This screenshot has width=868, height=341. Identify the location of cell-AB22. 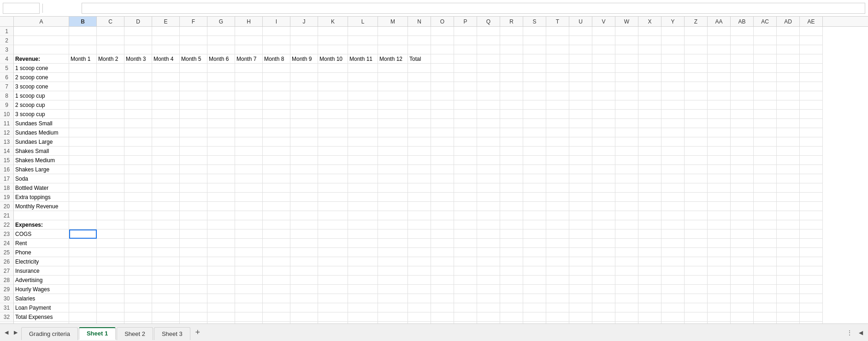
(742, 225).